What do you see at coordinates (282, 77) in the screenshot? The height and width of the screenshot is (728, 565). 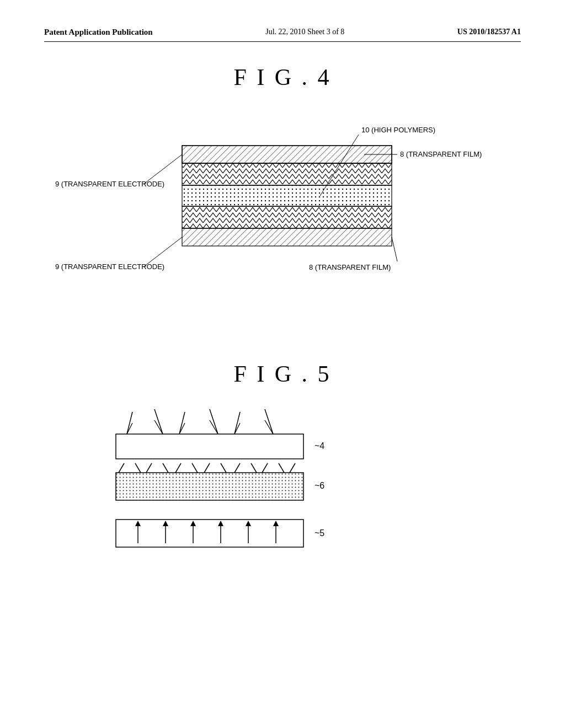 I see `fig4-title: F I G . 4` at bounding box center [282, 77].